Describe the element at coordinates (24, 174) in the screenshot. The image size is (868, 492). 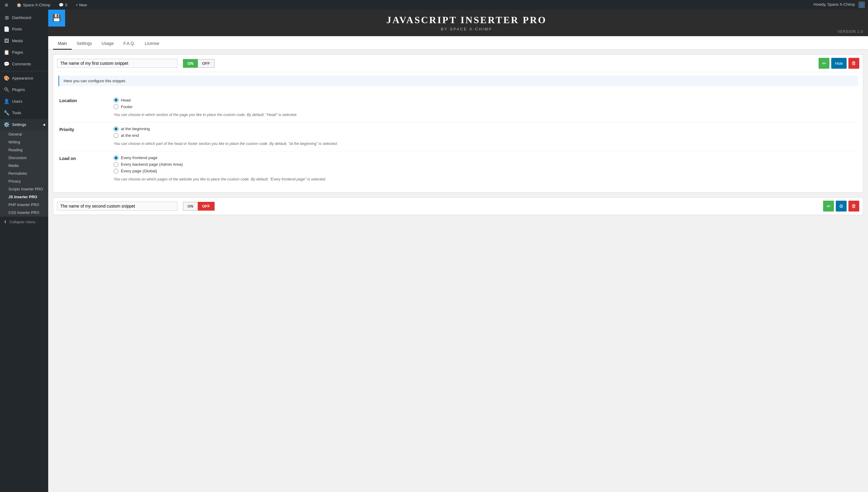
I see `sidebar-sub-permalinks: Permalinks` at that location.